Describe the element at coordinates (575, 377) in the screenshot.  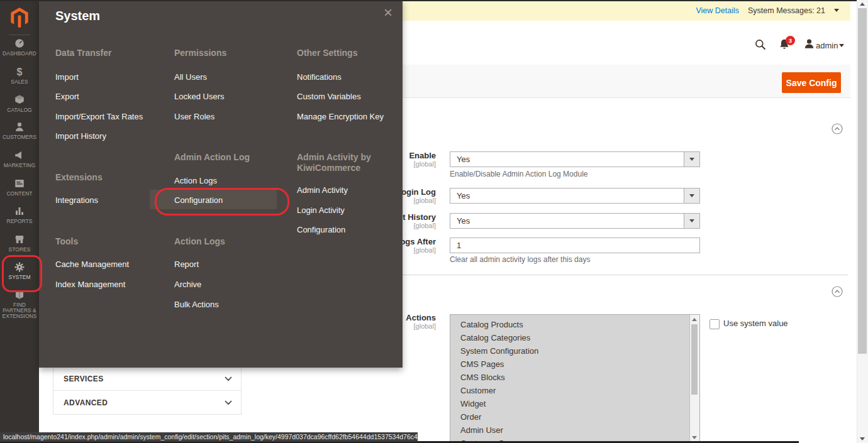
I see `multiselect-option: CMS Blocks` at that location.